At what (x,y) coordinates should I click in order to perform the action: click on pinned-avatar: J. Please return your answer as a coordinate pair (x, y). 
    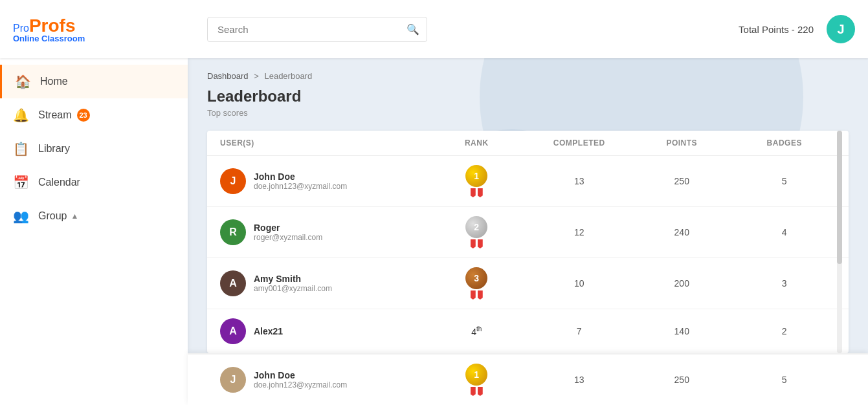
    Looking at the image, I should click on (233, 380).